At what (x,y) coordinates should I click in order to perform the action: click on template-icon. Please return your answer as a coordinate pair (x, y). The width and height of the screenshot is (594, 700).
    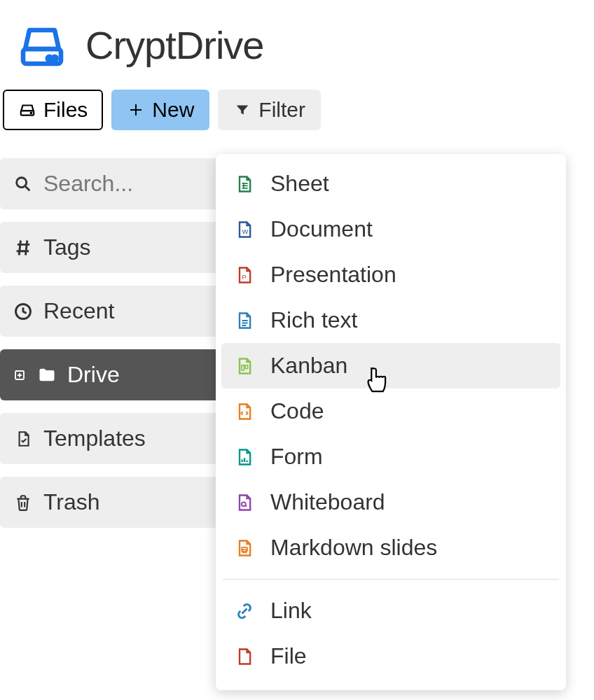
    Looking at the image, I should click on (23, 439).